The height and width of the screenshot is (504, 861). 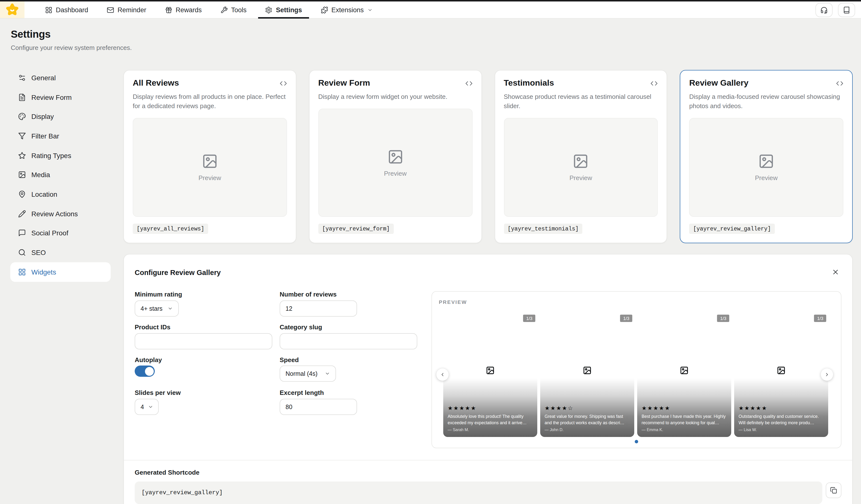 I want to click on widget-card-description: Display reviews from all products in one…, so click(x=210, y=102).